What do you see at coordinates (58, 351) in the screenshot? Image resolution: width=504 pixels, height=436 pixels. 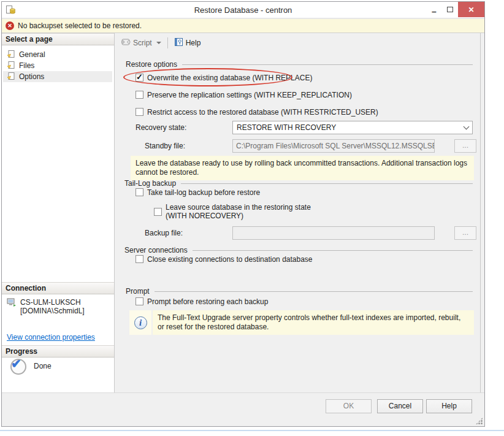 I see `progress-header: Progress` at bounding box center [58, 351].